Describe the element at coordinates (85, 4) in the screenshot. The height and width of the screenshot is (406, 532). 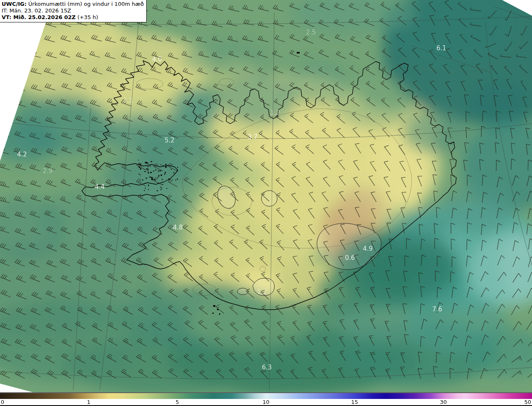
I see `product-title: Úrkomumætti (mm) og vindur i 100m hæð` at that location.